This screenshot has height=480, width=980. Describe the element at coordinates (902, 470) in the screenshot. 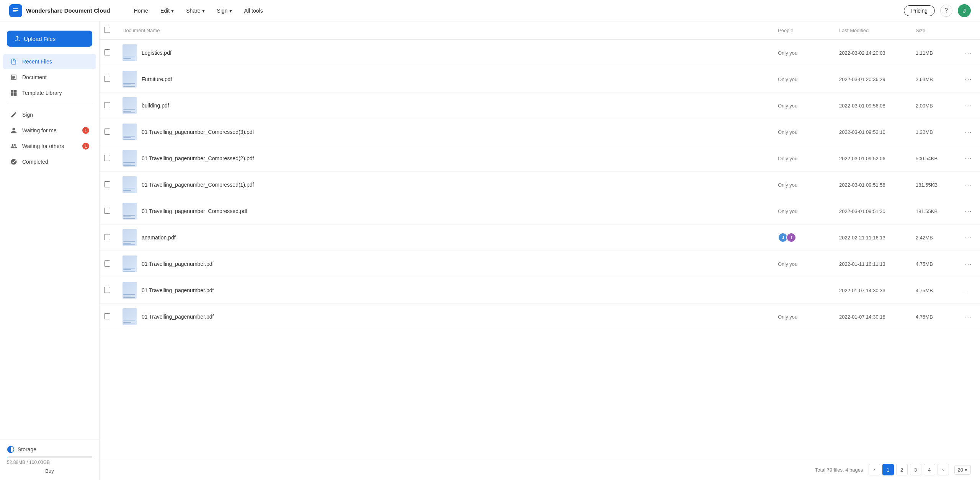

I see `pagination-page-2: 2` at that location.